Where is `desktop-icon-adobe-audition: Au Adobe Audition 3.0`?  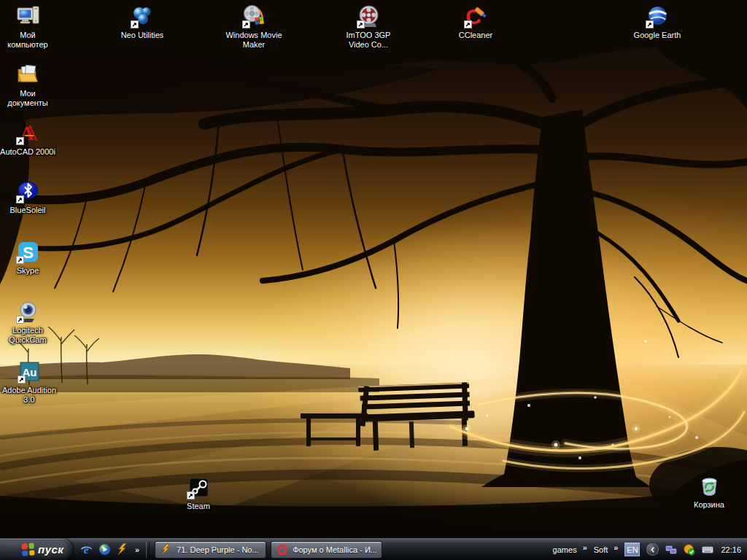 desktop-icon-adobe-audition: Au Adobe Audition 3.0 is located at coordinates (31, 382).